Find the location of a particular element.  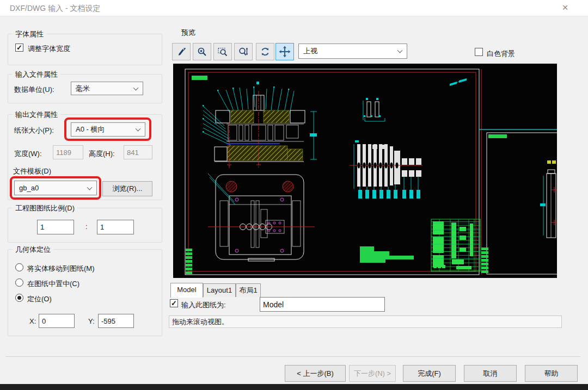

x-label: X: is located at coordinates (33, 321).